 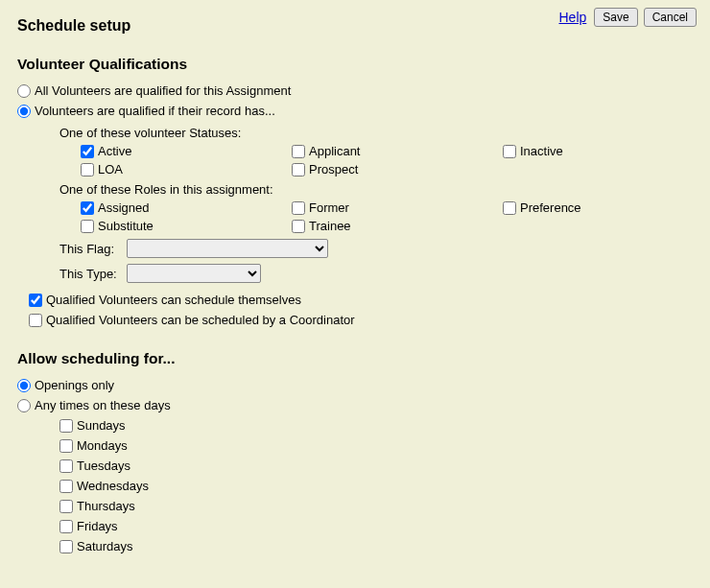 I want to click on qual-if-radio, so click(x=24, y=111).